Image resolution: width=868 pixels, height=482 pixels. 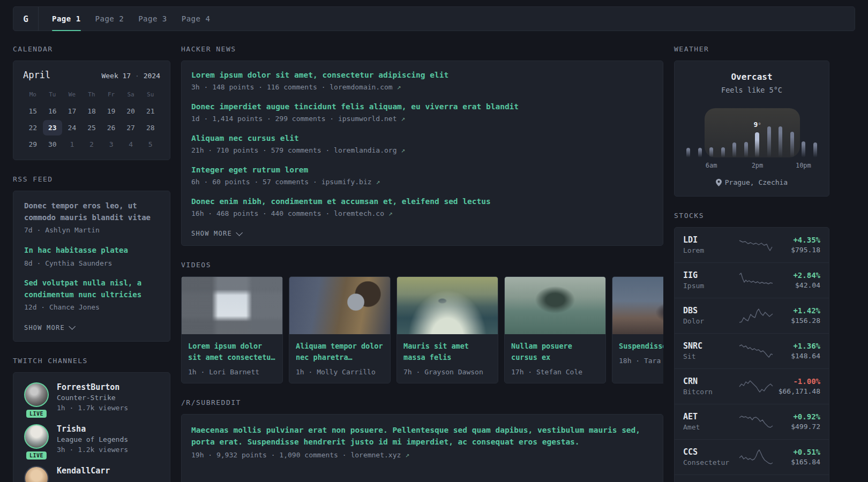 I want to click on stock-name: Ipsum, so click(x=709, y=286).